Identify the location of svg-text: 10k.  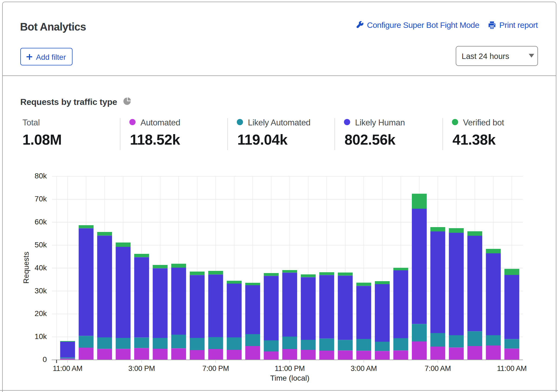
(41, 336).